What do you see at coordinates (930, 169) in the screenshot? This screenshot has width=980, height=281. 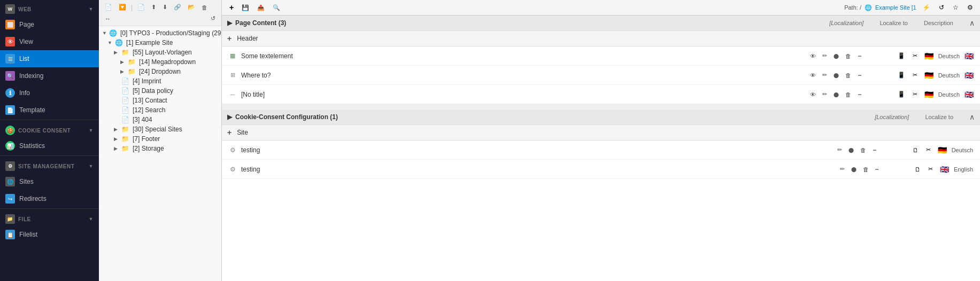 I see `testing2-cut-button: ✂` at bounding box center [930, 169].